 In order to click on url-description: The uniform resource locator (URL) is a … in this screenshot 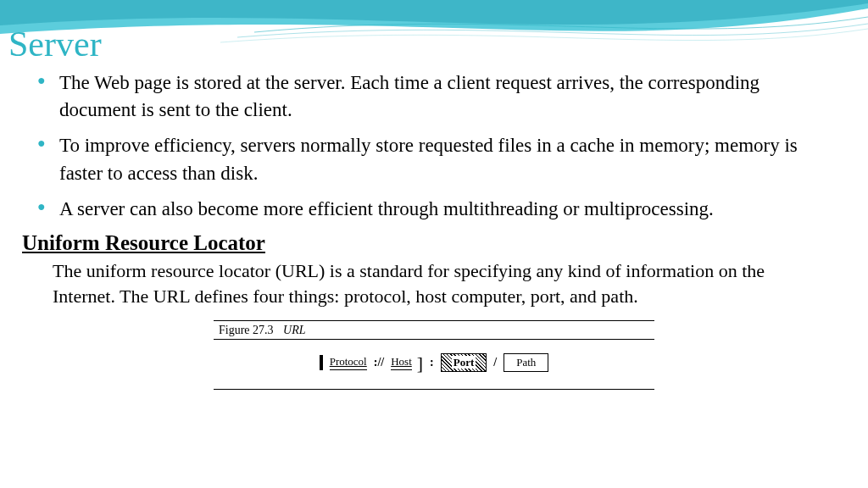, I will do `click(435, 283)`.